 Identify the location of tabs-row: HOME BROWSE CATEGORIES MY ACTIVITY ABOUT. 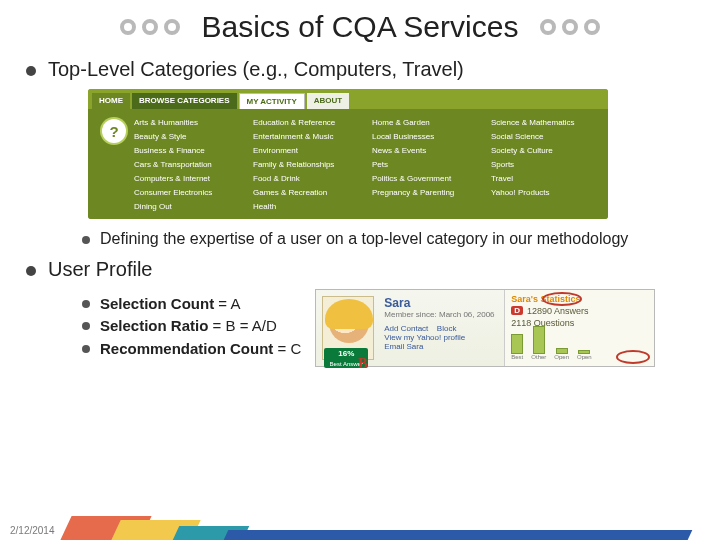
(348, 99).